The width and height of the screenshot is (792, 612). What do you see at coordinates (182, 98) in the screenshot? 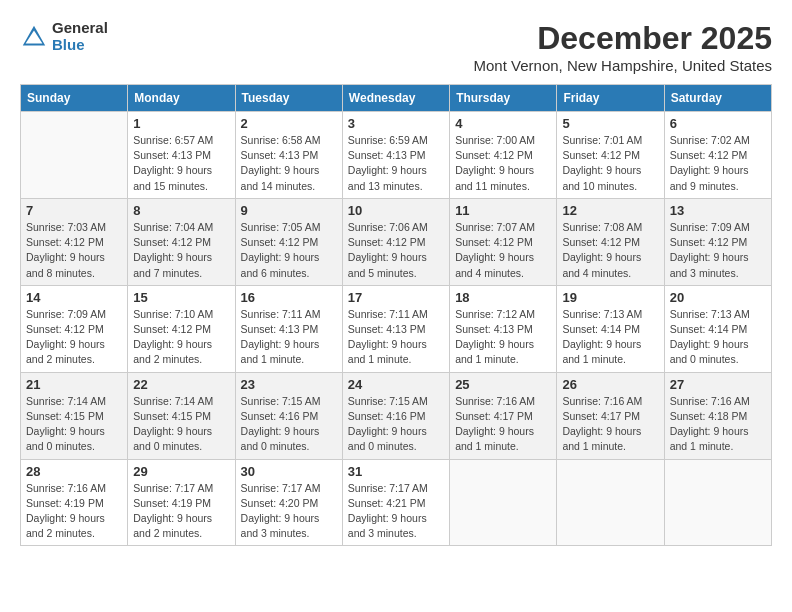
I see `header-monday: Monday` at bounding box center [182, 98].